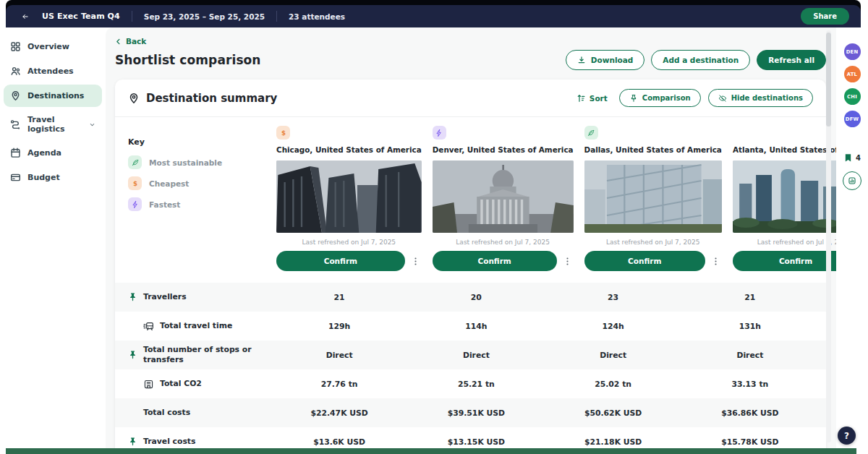 This screenshot has height=454, width=868. Describe the element at coordinates (165, 205) in the screenshot. I see `key-item-label: Fastest` at that location.